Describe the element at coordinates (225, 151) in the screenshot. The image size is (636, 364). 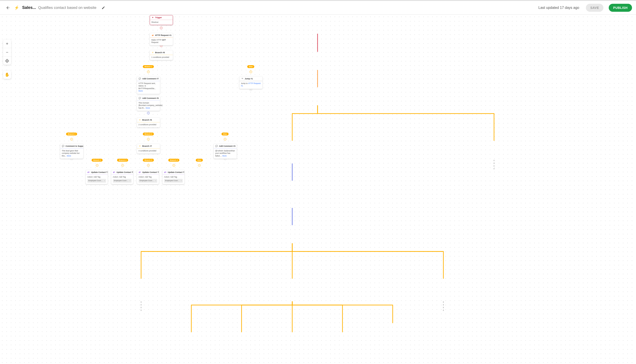
I see `node-add-comment-3: 💬Add Comment #3 @Ashwin Sadananthan your…` at that location.